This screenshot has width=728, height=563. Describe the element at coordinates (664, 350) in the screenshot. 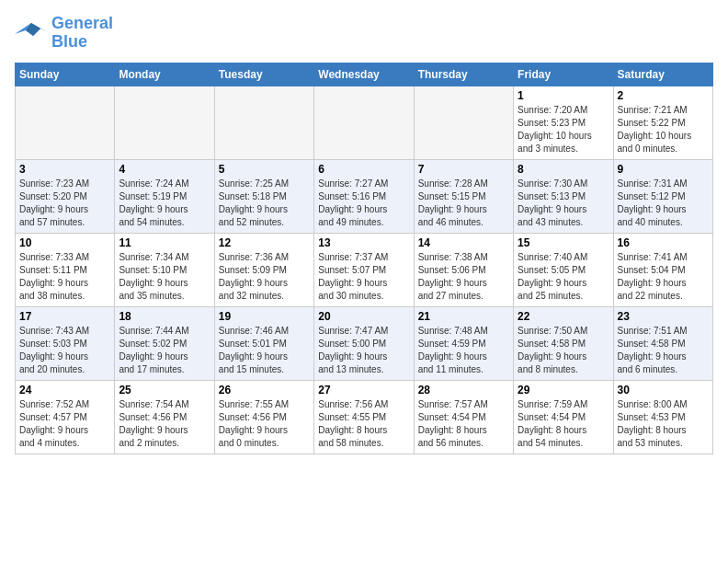

I see `day-info: Sunrise: 7:51 AM Sunset: 4:58 PM Dayligh…` at that location.